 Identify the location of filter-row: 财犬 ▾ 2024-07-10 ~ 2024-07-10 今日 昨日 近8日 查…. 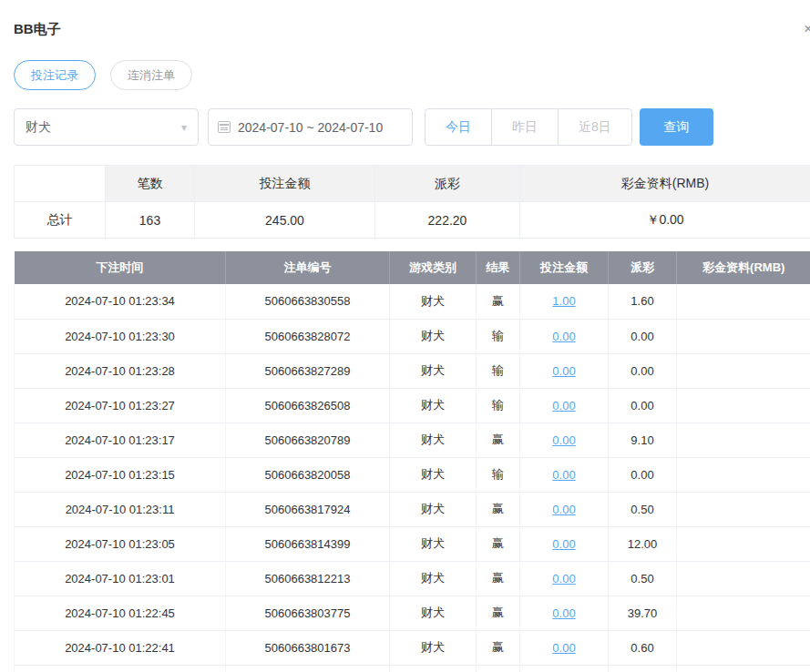
(412, 127).